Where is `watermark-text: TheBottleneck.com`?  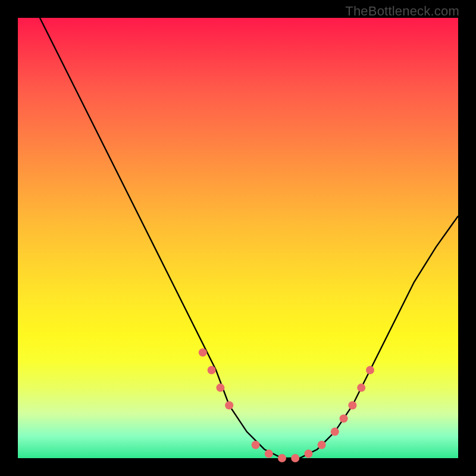 watermark-text: TheBottleneck.com is located at coordinates (402, 11).